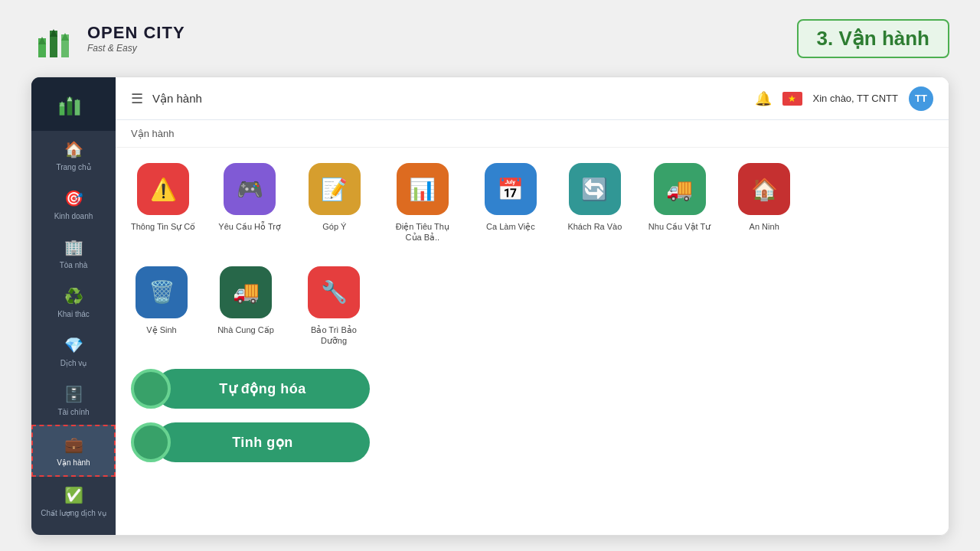 Image resolution: width=980 pixels, height=551 pixels. I want to click on sidebar-logo, so click(74, 104).